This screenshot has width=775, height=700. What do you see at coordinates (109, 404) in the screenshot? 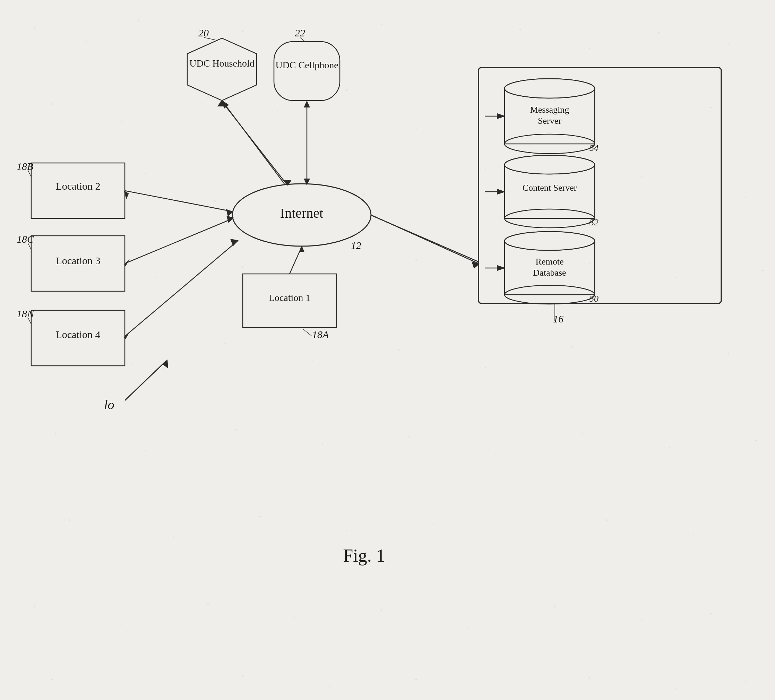
I see `svg-text: lo` at bounding box center [109, 404].